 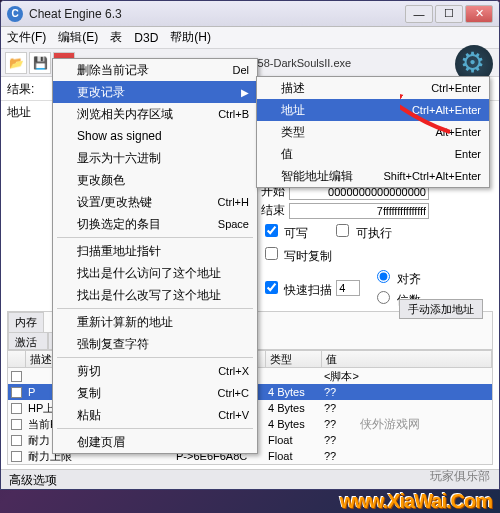 What do you see at coordinates (373, 176) in the screenshot?
I see `sub-smart-edit: 智能地址编辑Shift+Ctrl+Alt+Enter` at bounding box center [373, 176].